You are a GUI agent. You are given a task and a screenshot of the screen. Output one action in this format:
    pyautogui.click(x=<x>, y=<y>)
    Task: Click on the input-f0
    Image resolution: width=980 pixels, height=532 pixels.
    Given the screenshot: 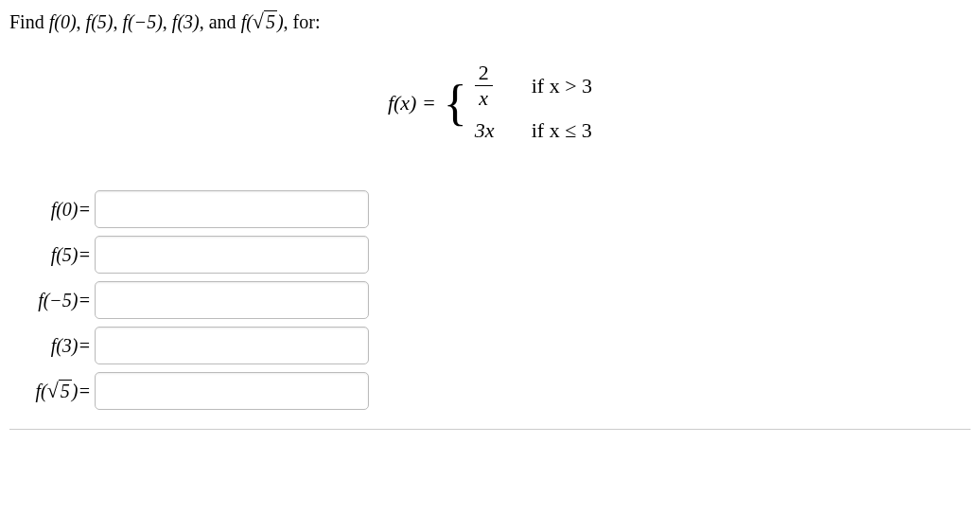 What is the action you would take?
    pyautogui.click(x=232, y=209)
    